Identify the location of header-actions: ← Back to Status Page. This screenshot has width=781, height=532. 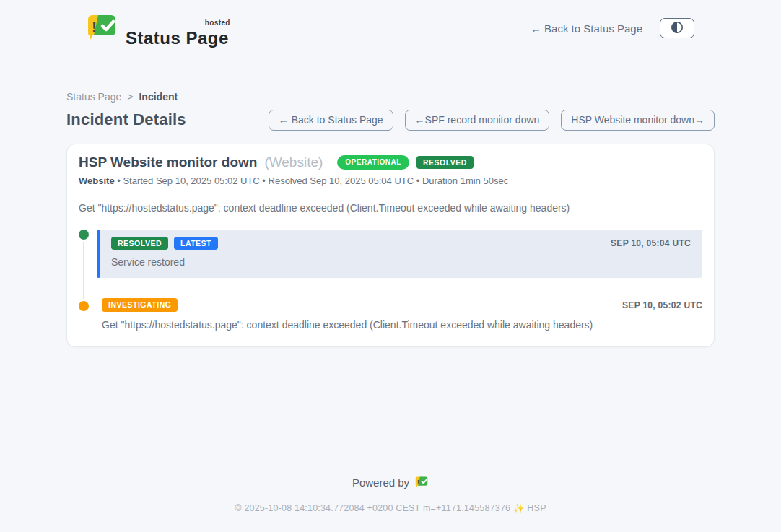
(612, 28).